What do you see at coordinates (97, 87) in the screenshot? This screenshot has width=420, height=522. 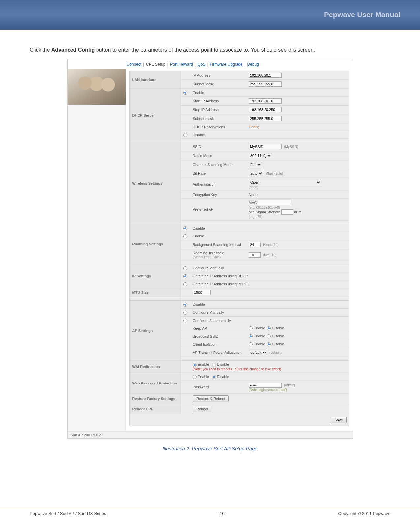 I see `sidebar-photo` at bounding box center [97, 87].